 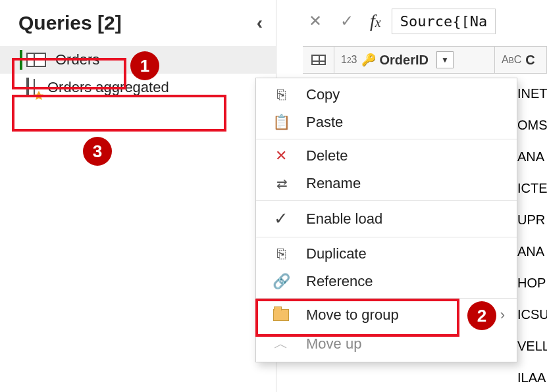 What do you see at coordinates (327, 156) in the screenshot?
I see `menu-label: Delete` at bounding box center [327, 156].